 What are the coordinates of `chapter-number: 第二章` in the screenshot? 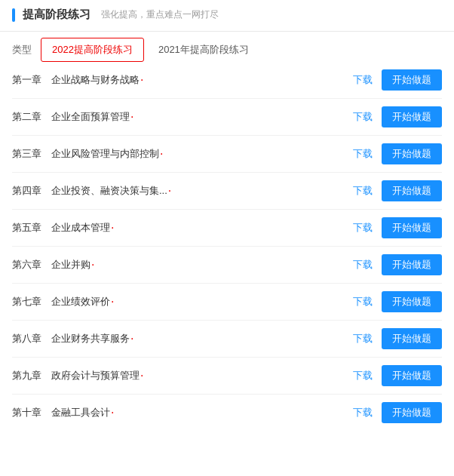 It's located at (32, 117).